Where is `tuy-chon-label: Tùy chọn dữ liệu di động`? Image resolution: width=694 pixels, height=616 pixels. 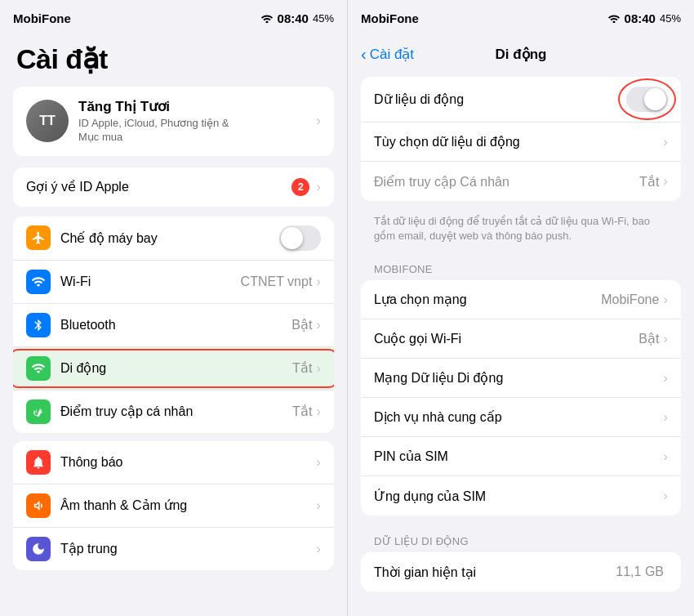 tuy-chon-label: Tùy chọn dữ liệu di động is located at coordinates (518, 142).